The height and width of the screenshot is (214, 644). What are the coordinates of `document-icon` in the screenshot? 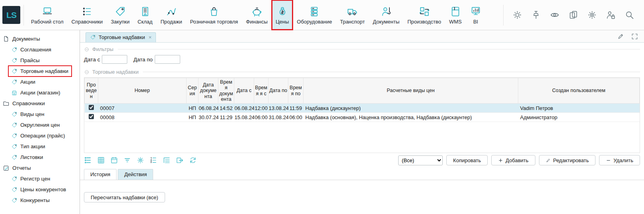 It's located at (6, 39).